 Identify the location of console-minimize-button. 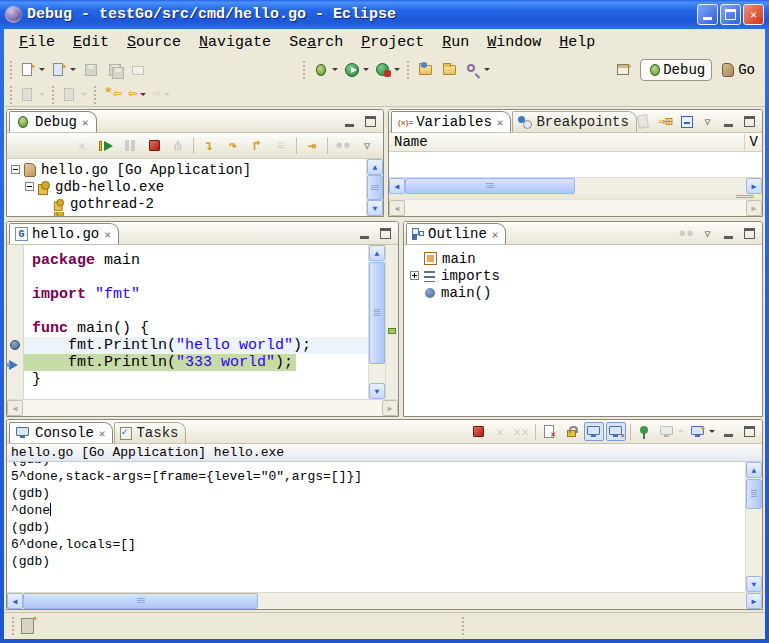
(728, 432).